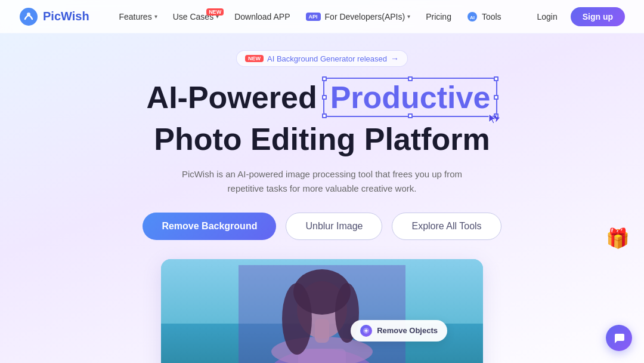  Describe the element at coordinates (407, 331) in the screenshot. I see `remove-objects-label: Remove Objects` at that location.